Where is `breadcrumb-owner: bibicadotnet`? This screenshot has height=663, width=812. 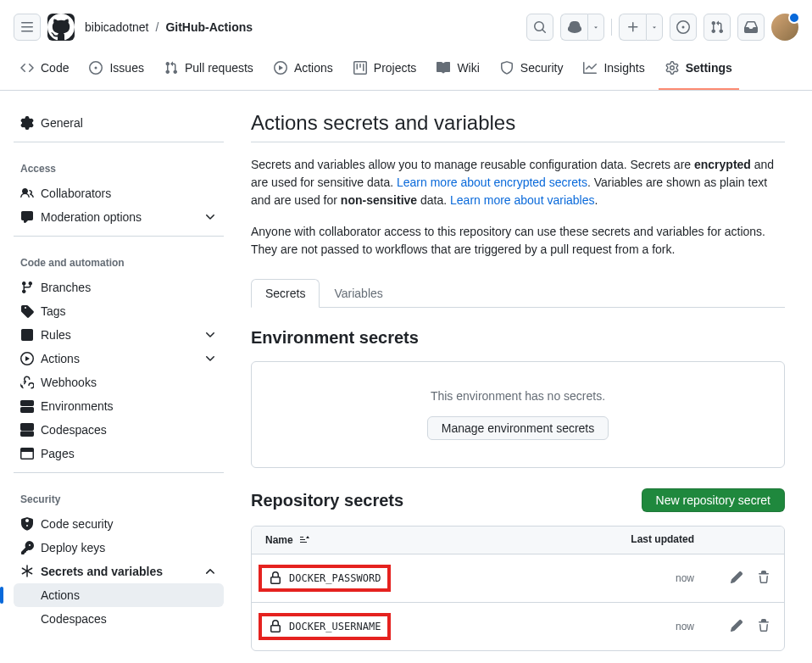 breadcrumb-owner: bibicadotnet is located at coordinates (117, 27).